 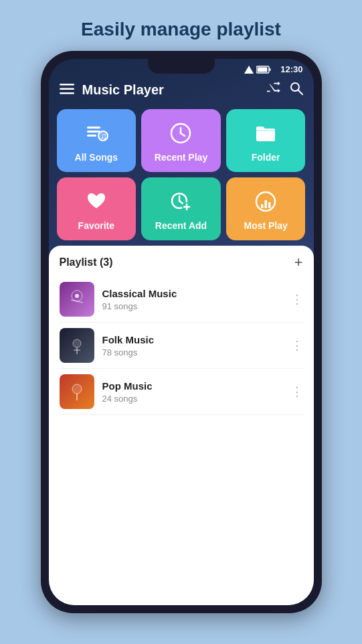 I want to click on all-songs-tile: ♫ All Songs, so click(x=96, y=141).